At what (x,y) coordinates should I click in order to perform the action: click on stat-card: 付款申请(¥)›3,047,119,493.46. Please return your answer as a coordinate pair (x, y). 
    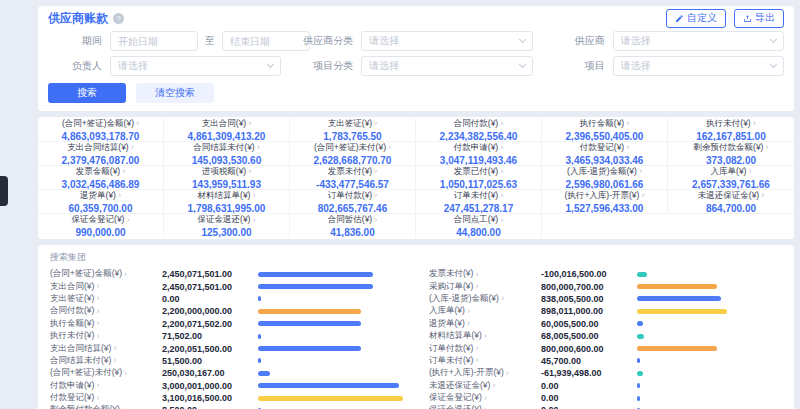
    Looking at the image, I should click on (479, 154).